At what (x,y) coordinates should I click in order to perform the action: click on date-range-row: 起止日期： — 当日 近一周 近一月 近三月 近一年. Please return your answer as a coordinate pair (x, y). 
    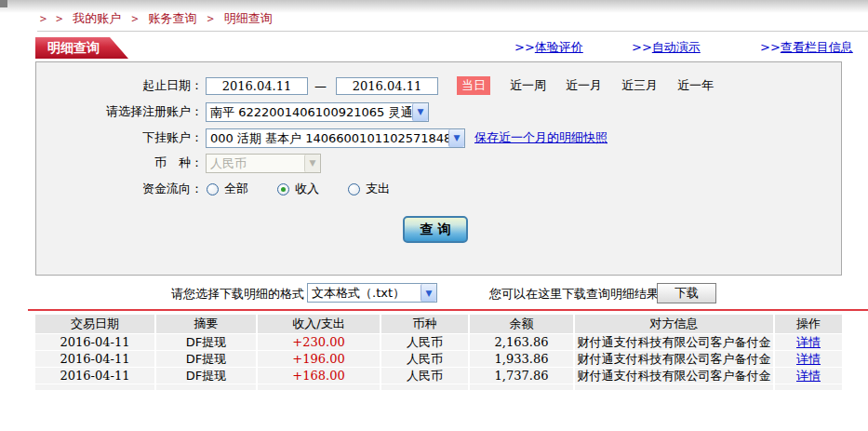
    Looking at the image, I should click on (439, 86).